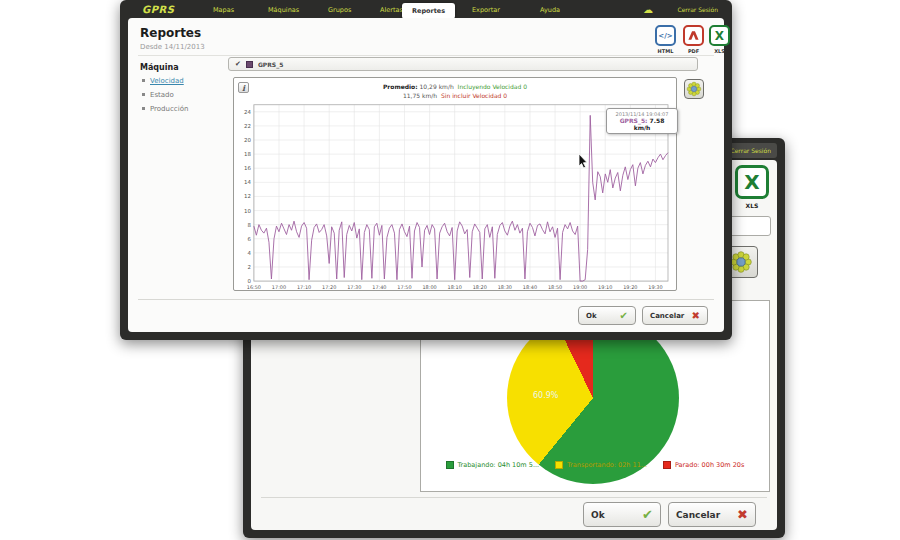 Image resolution: width=900 pixels, height=540 pixels. I want to click on y-tick-label: 6, so click(249, 239).